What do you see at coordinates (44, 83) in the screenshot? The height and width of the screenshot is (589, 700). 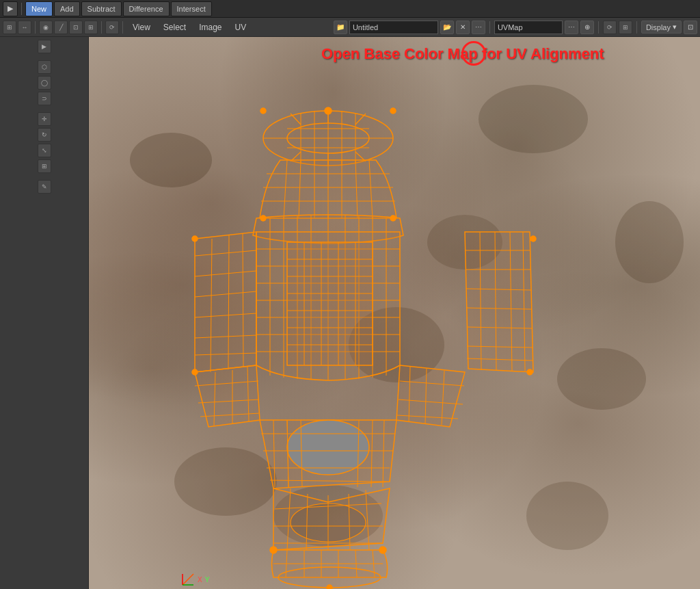 I see `left-select-circle: ◯` at bounding box center [44, 83].